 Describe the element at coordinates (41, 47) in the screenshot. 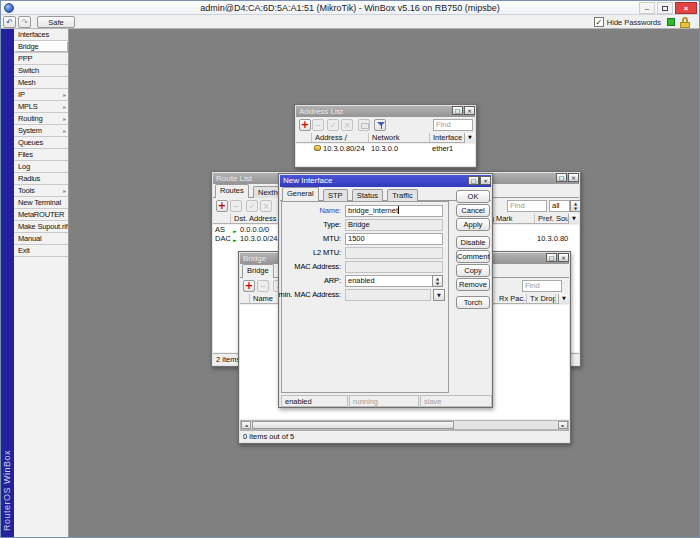

I see `sidebar-item-bridge: Bridge` at that location.